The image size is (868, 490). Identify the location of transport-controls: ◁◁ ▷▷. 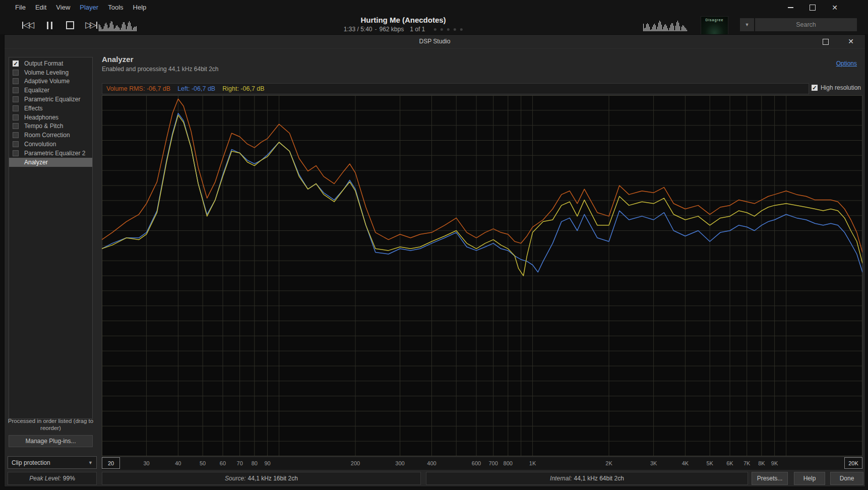
(59, 25).